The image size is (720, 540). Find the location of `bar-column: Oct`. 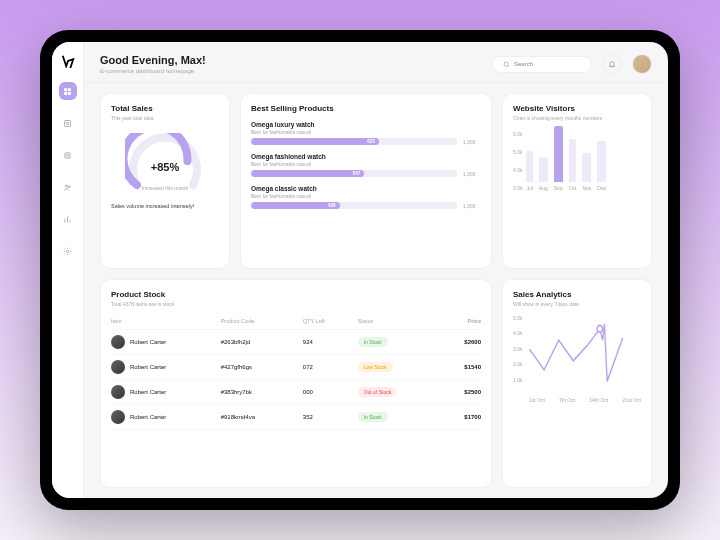

bar-column: Oct is located at coordinates (573, 165).